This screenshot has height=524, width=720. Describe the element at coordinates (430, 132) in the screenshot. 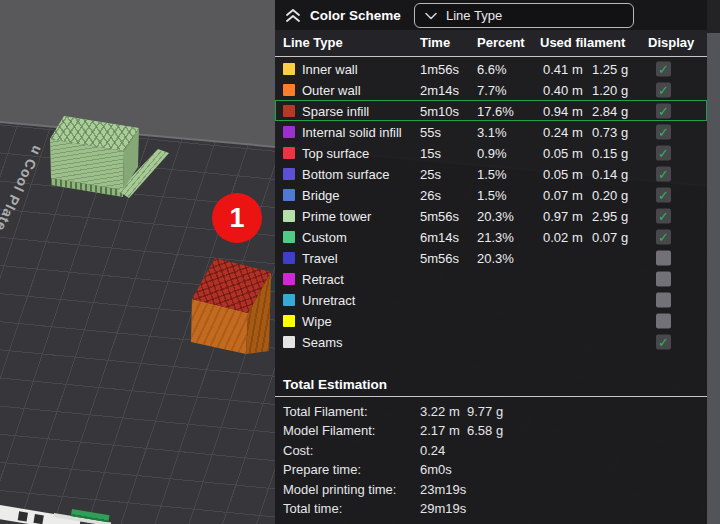

I see `line-type-time: 55s` at that location.